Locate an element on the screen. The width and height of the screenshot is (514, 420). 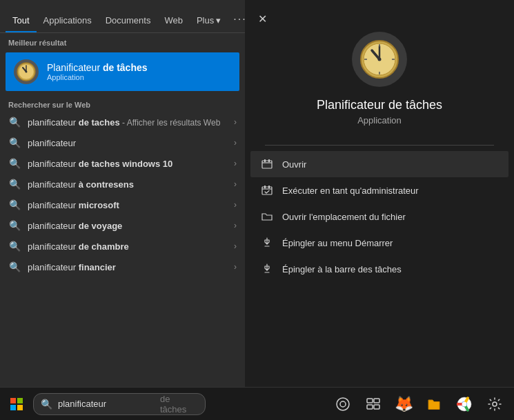
best-result-item: Planificateur de tâches Application is located at coordinates (123, 72).